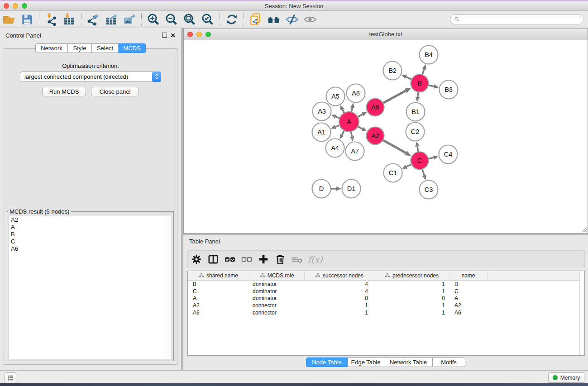 The image size is (588, 386). Describe the element at coordinates (420, 83) in the screenshot. I see `node-B: B` at that location.